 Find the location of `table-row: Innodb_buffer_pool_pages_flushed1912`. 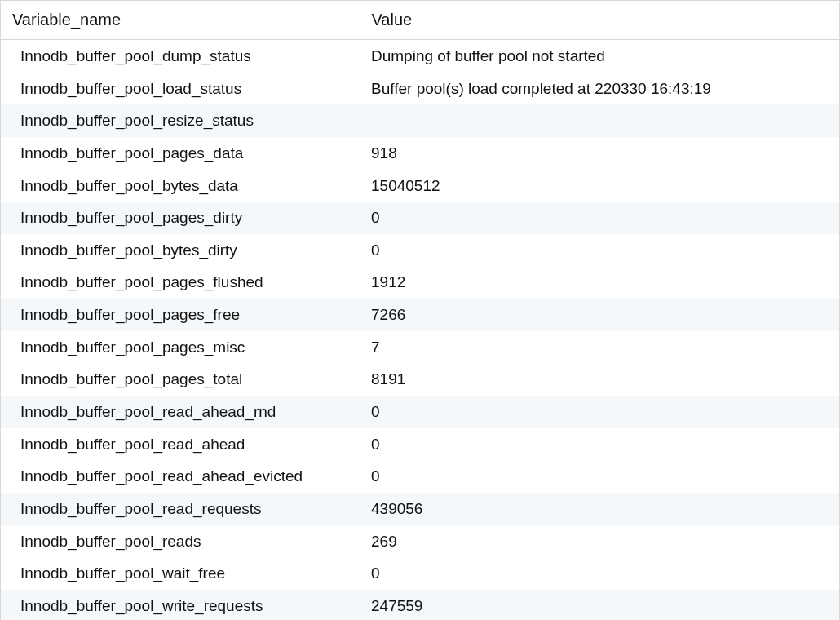

table-row: Innodb_buffer_pool_pages_flushed1912 is located at coordinates (420, 282).